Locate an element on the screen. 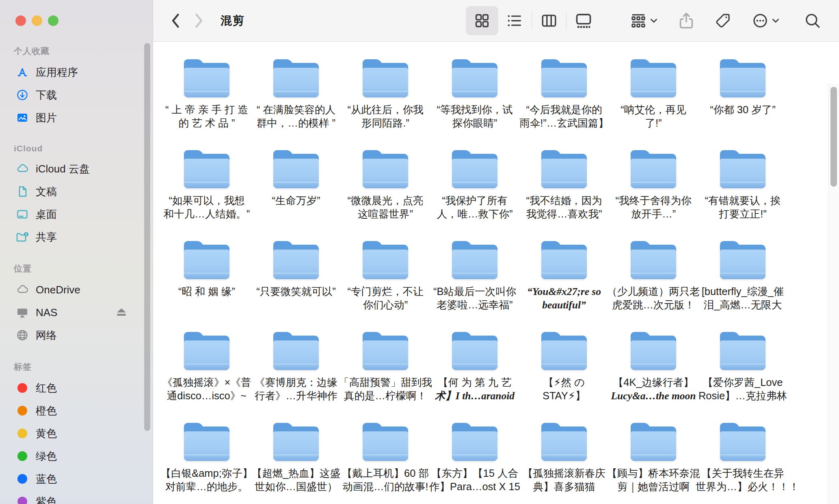 Image resolution: width=839 pixels, height=504 pixels. scrollbar-thumb is located at coordinates (834, 137).